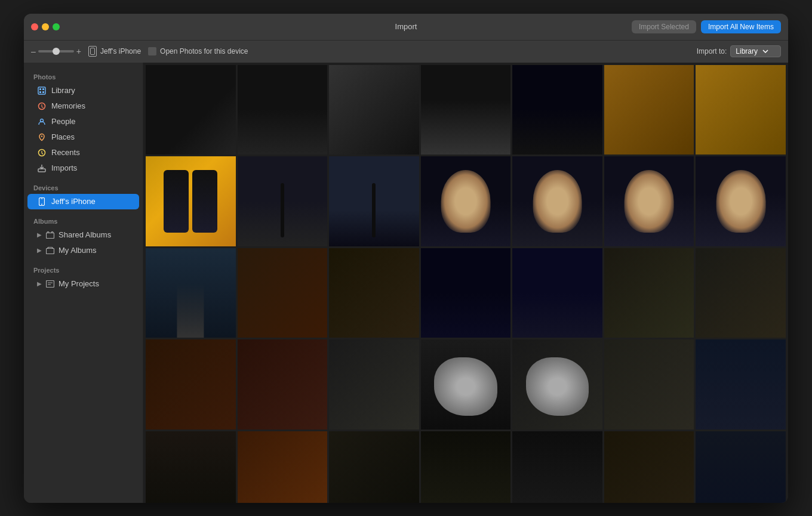 This screenshot has height=516, width=812. I want to click on library-icon, so click(42, 91).